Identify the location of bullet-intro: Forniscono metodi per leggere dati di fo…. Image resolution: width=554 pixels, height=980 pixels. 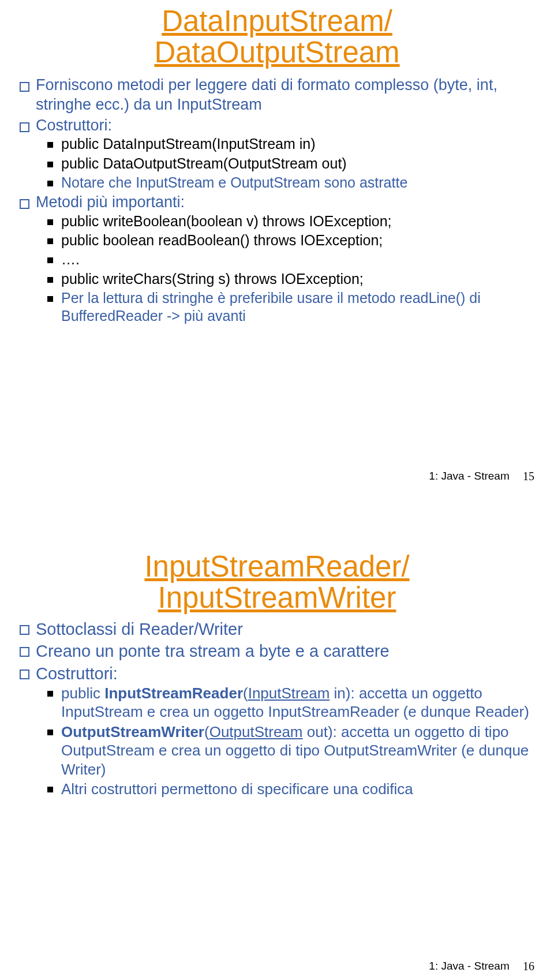
(285, 95).